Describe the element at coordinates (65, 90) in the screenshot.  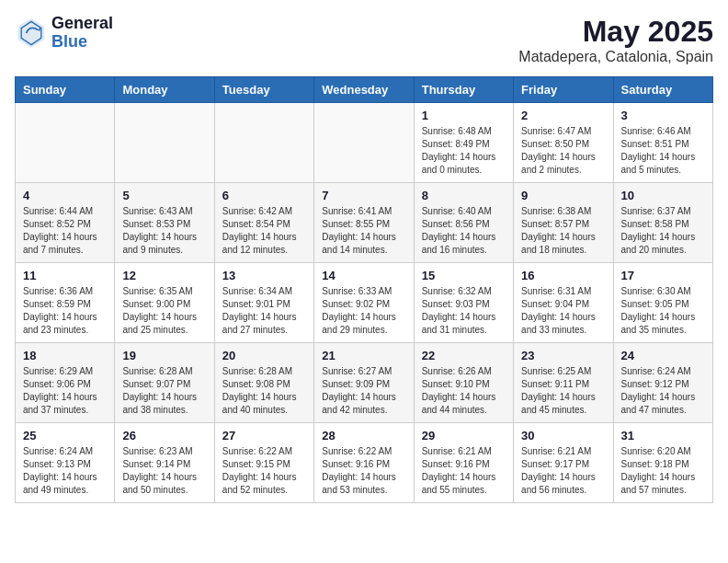
I see `day-header-sunday: Sunday` at that location.